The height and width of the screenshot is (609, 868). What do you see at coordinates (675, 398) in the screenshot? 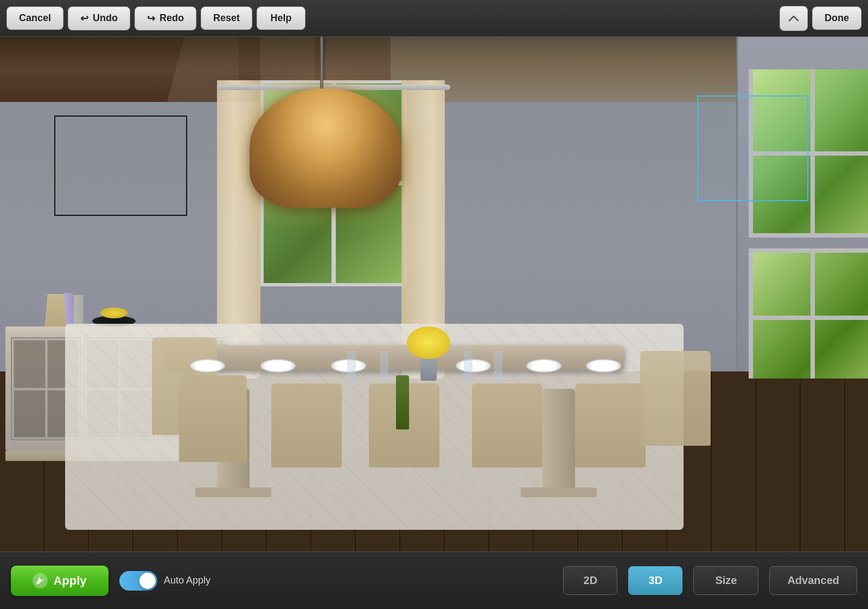
I see `chair-far-right` at bounding box center [675, 398].